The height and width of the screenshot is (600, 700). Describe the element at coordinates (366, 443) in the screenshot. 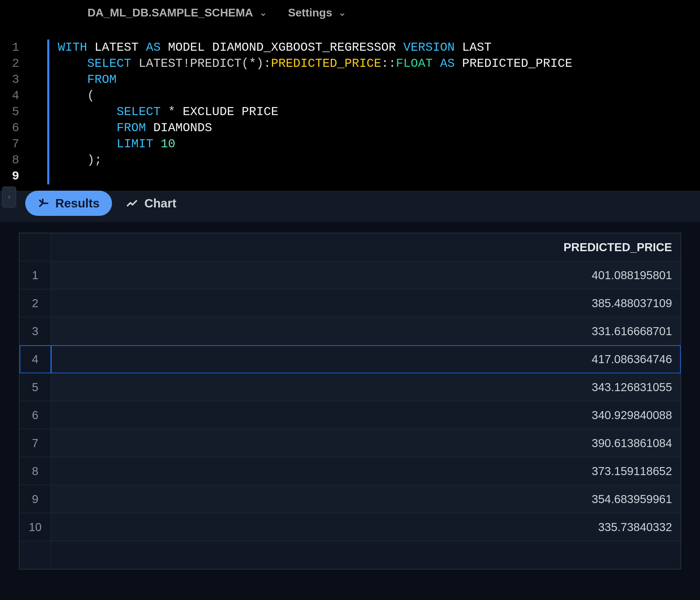

I see `cell-predicted-price: 390.613861084` at that location.